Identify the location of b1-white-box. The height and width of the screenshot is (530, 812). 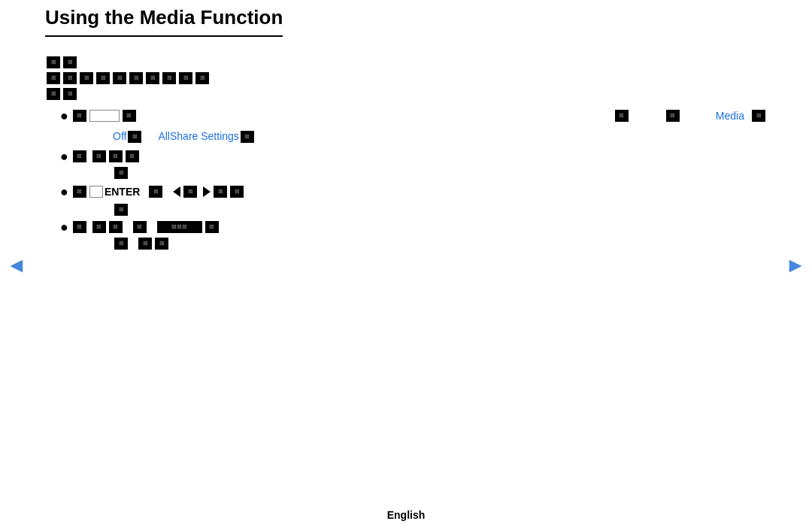
(105, 116).